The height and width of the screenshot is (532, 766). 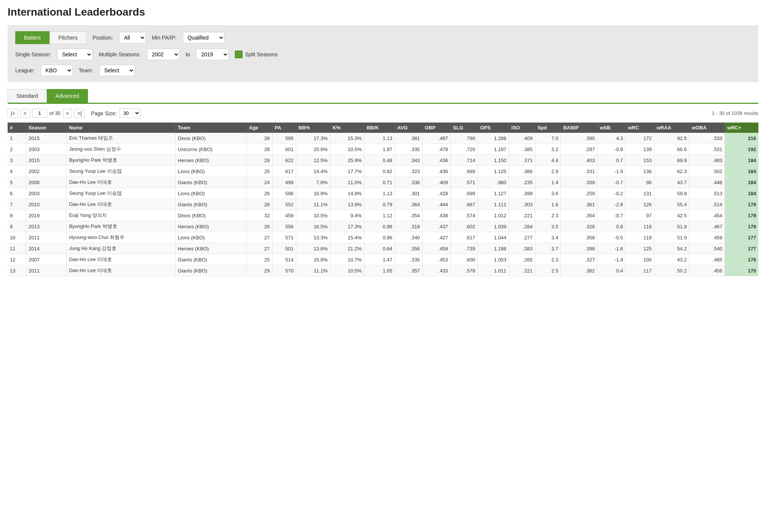 I want to click on table-row: 22003Jeong-soo Shim 심정수Unicorns (KBO)286…, so click(x=383, y=149).